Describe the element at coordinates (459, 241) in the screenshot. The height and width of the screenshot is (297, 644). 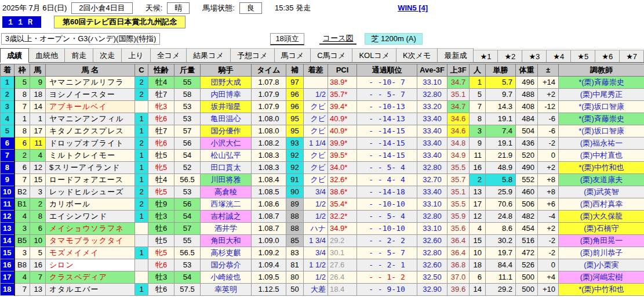
I see `cell-last3f: 36.4` at that location.